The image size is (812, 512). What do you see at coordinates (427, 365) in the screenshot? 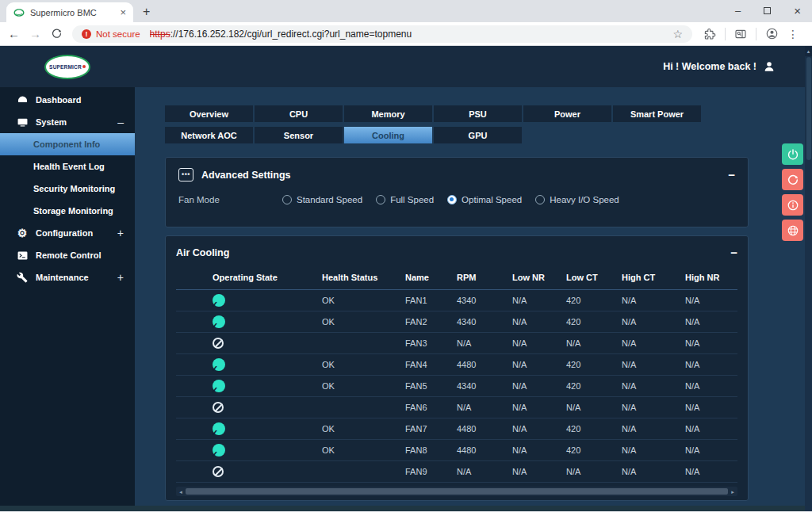
I see `fan-name-cell: FAN4` at bounding box center [427, 365].